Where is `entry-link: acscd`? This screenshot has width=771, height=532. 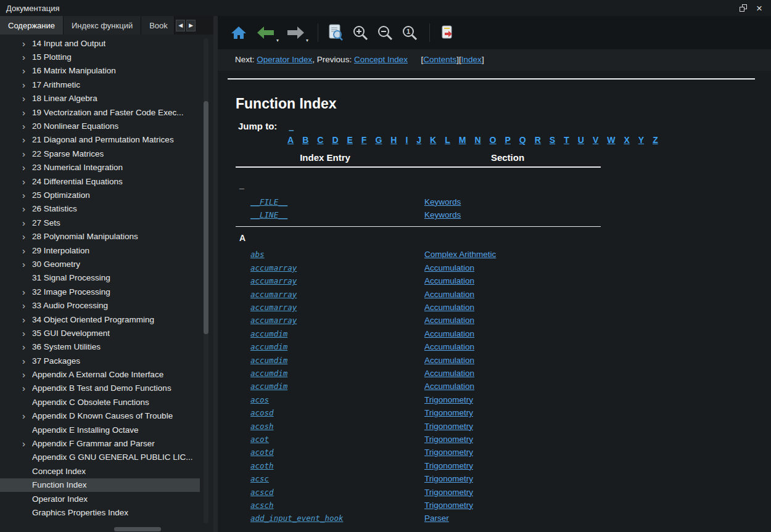 entry-link: acscd is located at coordinates (262, 492).